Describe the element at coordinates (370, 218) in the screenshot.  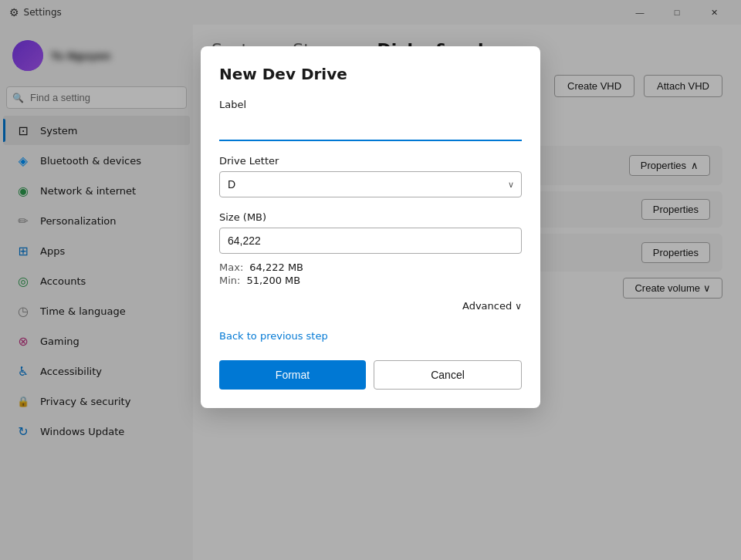
I see `size-field-label: Size (MB)` at that location.